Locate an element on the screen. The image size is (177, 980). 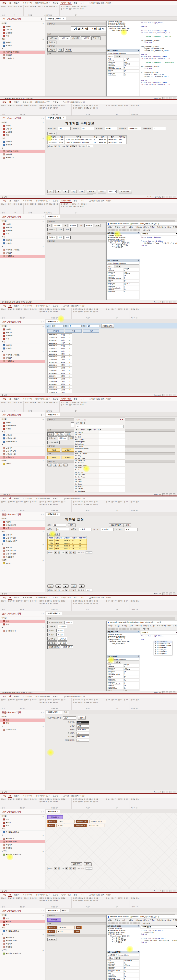
ribbon-button: 삭제 is located at coordinates (75, 802).